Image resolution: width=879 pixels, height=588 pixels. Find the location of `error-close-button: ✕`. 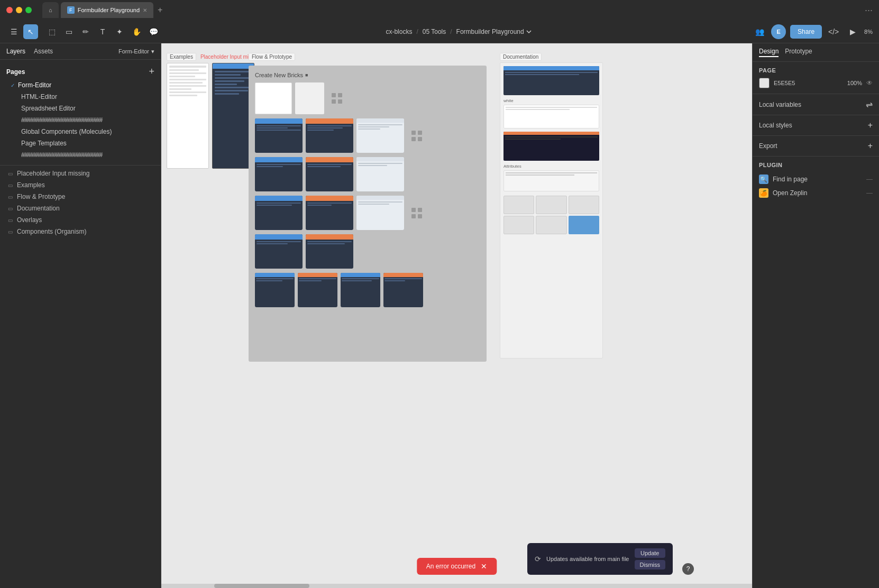

error-close-button: ✕ is located at coordinates (484, 566).